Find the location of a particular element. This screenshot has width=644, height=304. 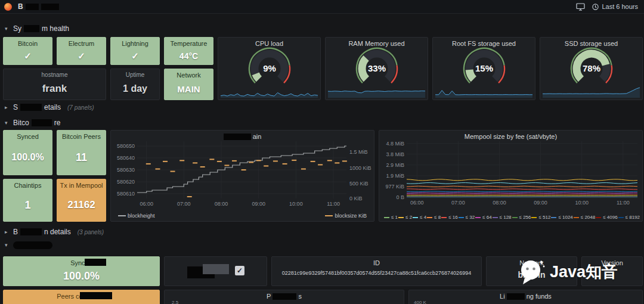

svg-text: 580610 is located at coordinates (126, 194).